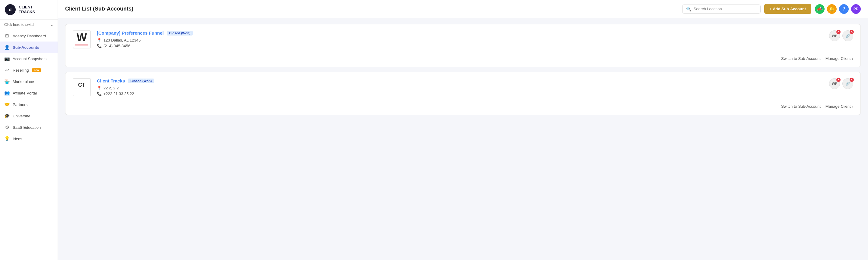  Describe the element at coordinates (20, 105) in the screenshot. I see `sidebar-item-label: Partners` at that location.